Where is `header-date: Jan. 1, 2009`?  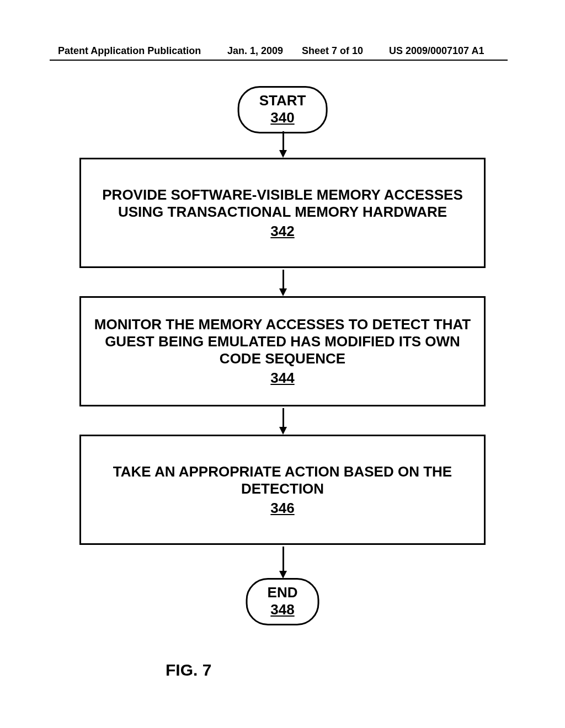
header-date: Jan. 1, 2009 is located at coordinates (255, 51).